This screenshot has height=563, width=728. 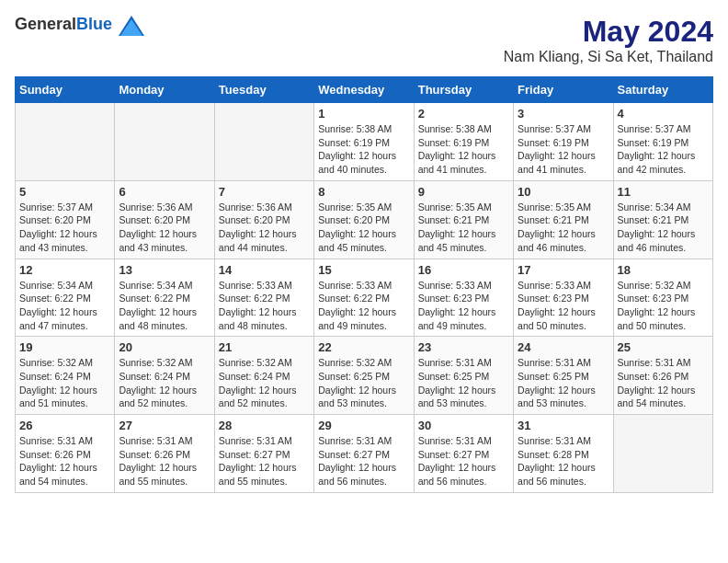 I want to click on calendar-cell: 28Sunrise: 5:31 AMSunset: 6:27 PMDayligh…, so click(x=264, y=454).